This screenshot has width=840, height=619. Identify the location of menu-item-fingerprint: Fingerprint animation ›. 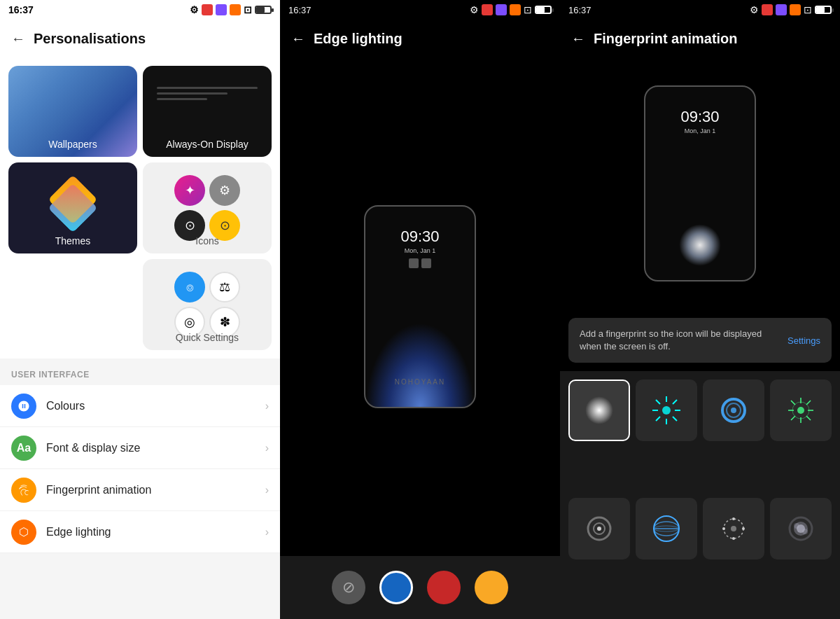
(140, 490).